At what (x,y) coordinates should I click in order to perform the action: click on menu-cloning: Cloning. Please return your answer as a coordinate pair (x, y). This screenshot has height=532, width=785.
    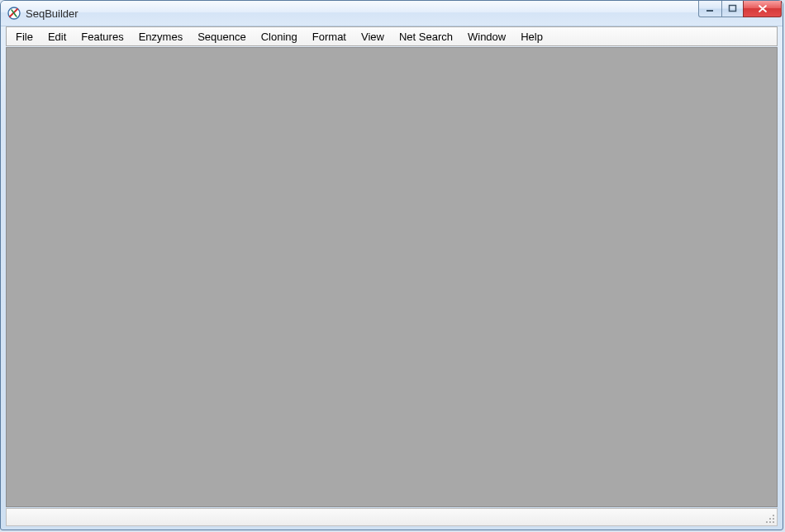
    Looking at the image, I should click on (279, 36).